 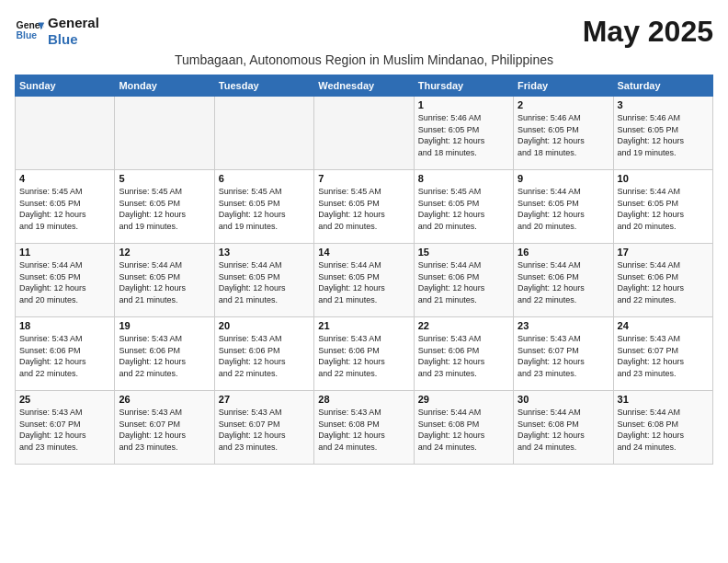 I want to click on day-cell: 13Sunrise: 5:44 AM Sunset: 6:05 PM Dayli…, so click(x=264, y=281).